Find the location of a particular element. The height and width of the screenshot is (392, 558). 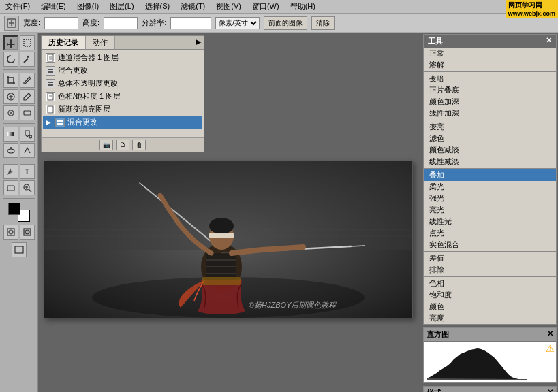

blend-saturation: 饱和度 is located at coordinates (490, 295).